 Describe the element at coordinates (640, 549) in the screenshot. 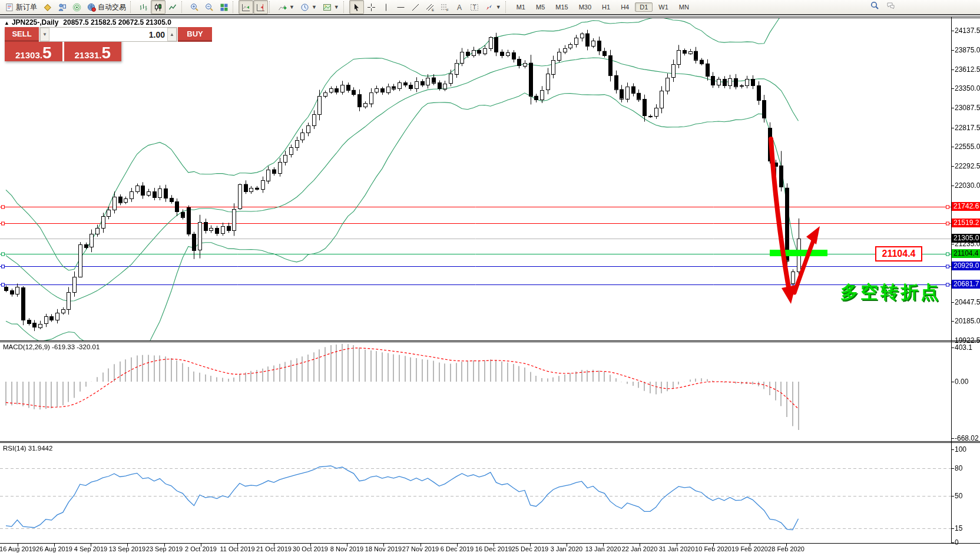

I see `date-axis-label: 22 Jan 2020` at that location.